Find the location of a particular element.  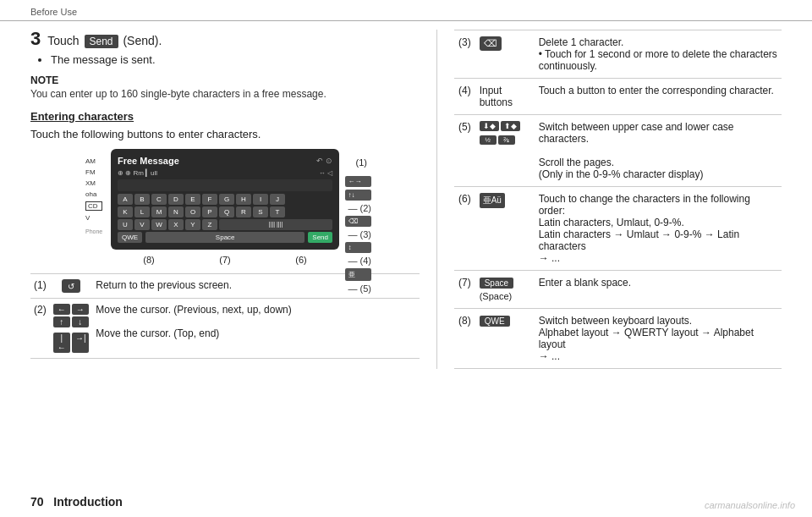

send-badge: Send is located at coordinates (102, 41).